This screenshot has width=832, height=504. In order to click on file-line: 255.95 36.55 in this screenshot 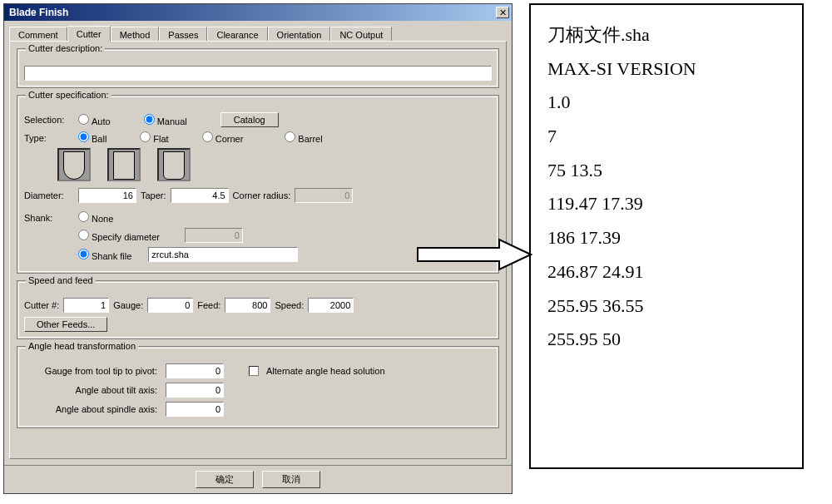, I will do `click(666, 306)`.